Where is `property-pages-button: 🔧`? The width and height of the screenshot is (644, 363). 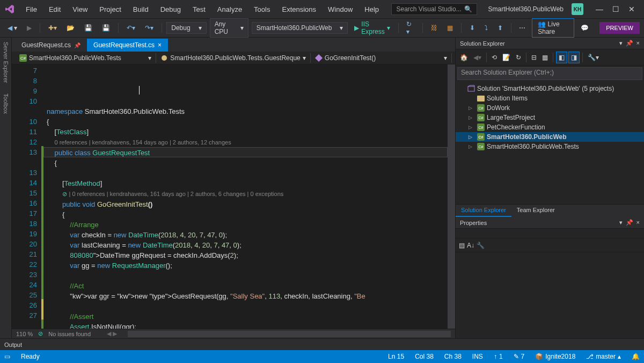 property-pages-button: 🔧 is located at coordinates (481, 245).